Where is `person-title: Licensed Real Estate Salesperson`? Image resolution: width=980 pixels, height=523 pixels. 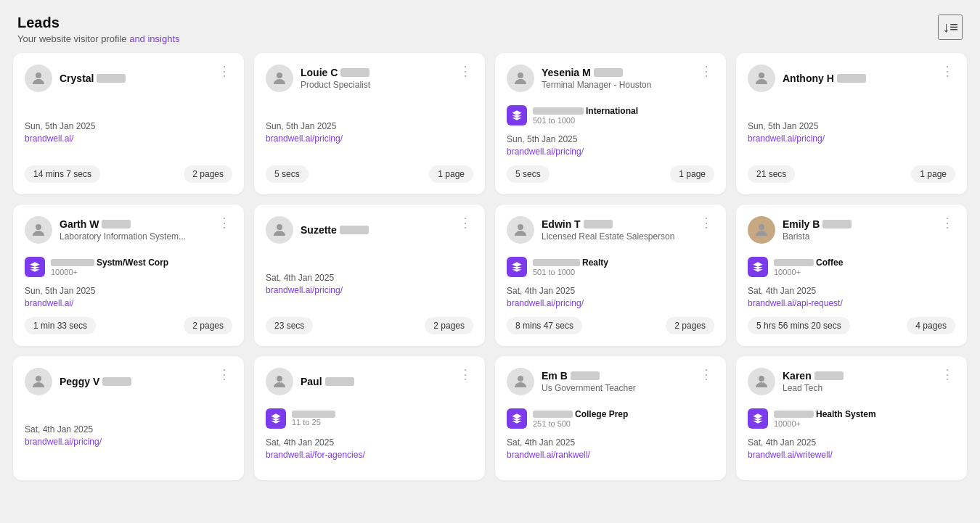
person-title: Licensed Real Estate Salesperson is located at coordinates (608, 236).